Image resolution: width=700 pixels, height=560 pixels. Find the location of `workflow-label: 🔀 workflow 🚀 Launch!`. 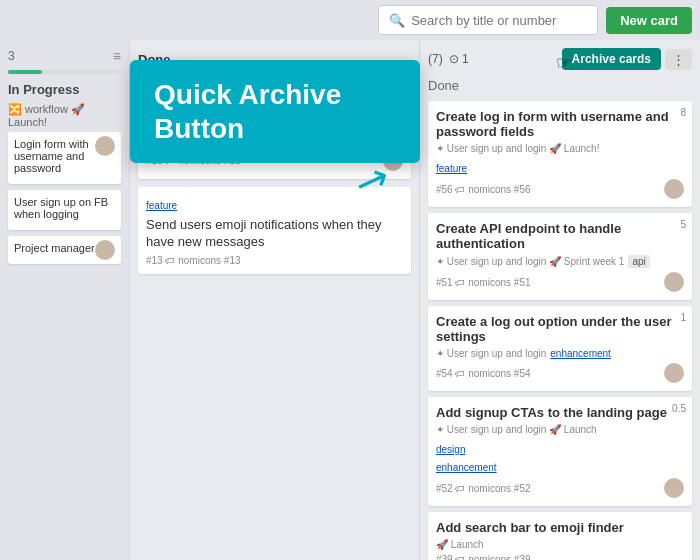

workflow-label: 🔀 workflow 🚀 Launch! is located at coordinates (64, 116).